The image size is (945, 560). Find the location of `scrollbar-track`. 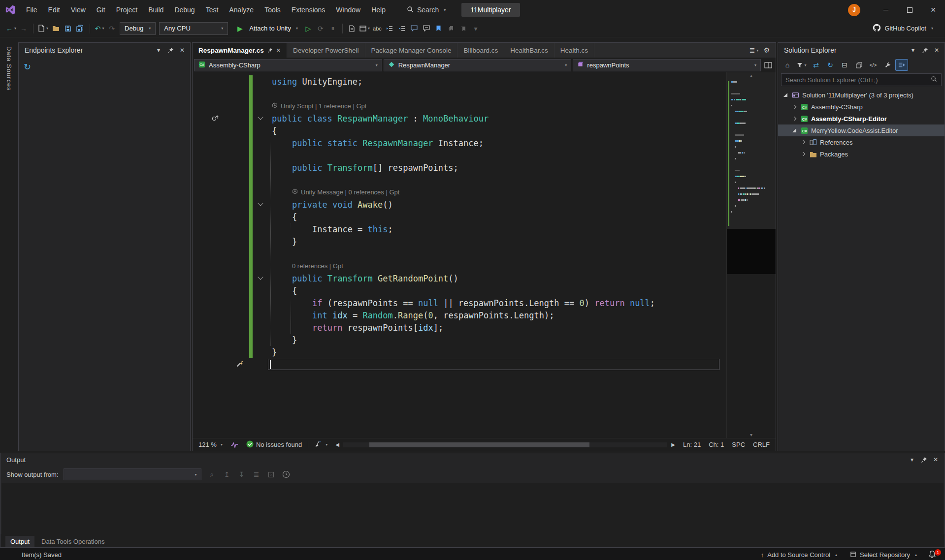

scrollbar-track is located at coordinates (505, 445).